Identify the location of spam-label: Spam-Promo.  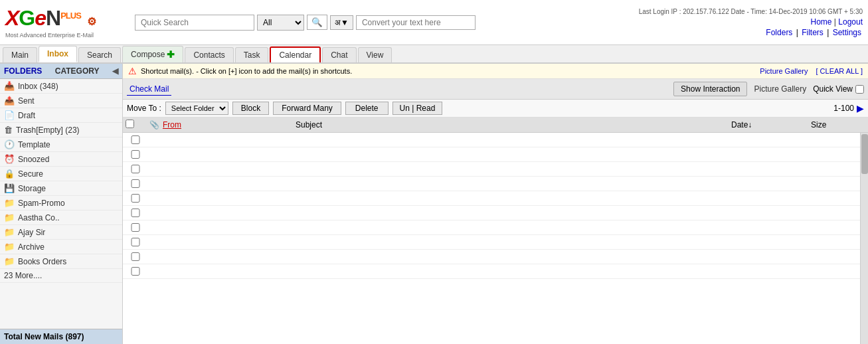
(41, 203).